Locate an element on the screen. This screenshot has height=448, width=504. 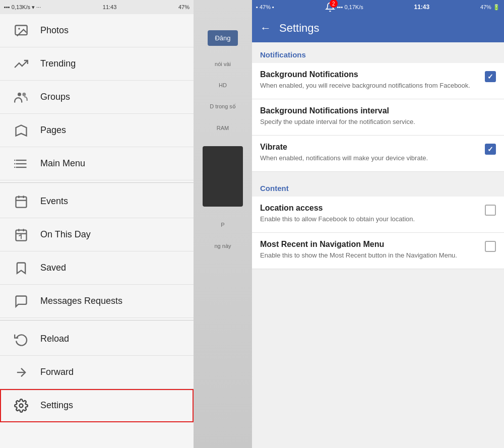
sidebar-item-messages-requests: Messages Requests is located at coordinates (97, 301).